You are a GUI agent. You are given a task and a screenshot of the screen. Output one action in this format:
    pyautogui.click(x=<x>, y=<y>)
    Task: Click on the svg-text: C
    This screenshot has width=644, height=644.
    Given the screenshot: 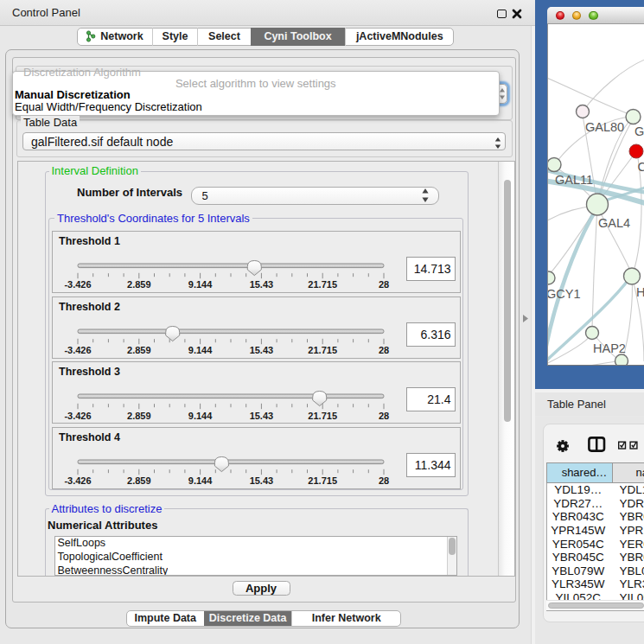 What is the action you would take?
    pyautogui.click(x=641, y=167)
    